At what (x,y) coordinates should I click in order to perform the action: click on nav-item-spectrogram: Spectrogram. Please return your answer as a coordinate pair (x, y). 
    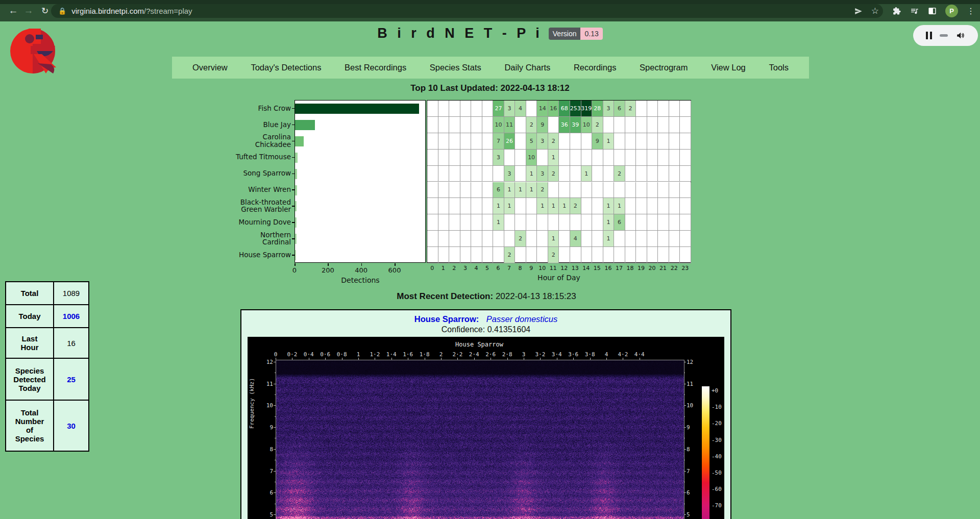
    Looking at the image, I should click on (664, 67).